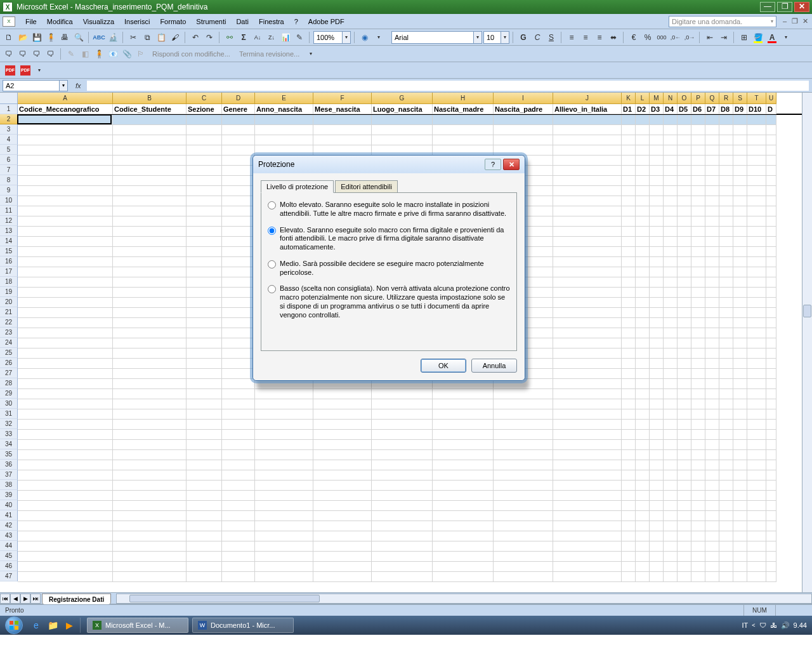 This screenshot has height=650, width=812. I want to click on row-header: 22, so click(9, 322).